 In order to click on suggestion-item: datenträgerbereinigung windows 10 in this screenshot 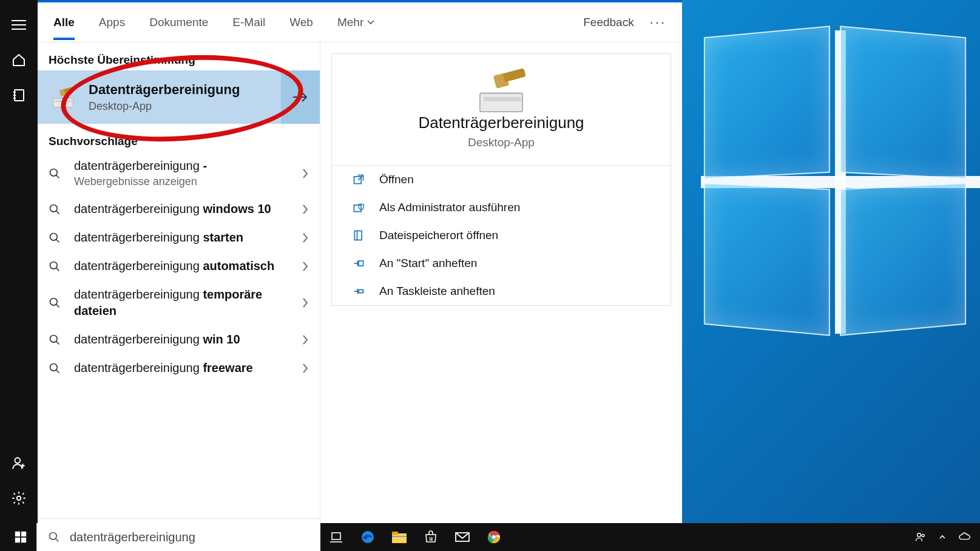, I will do `click(178, 209)`.